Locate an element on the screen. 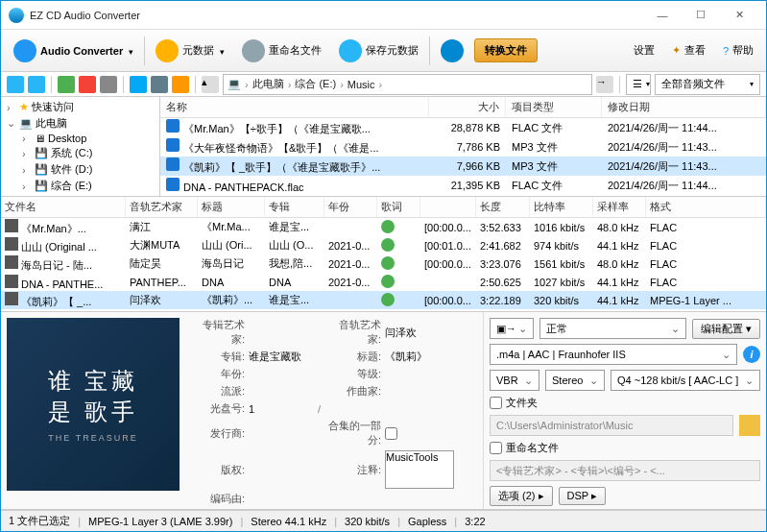 Image resolution: width=767 pixels, height=532 pixels. star-icon is located at coordinates (180, 85).